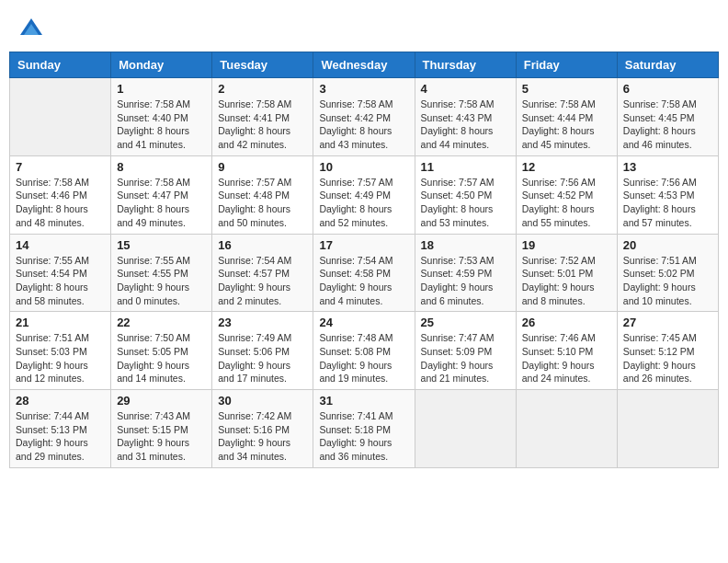 The height and width of the screenshot is (563, 728). I want to click on day-number: 18, so click(465, 245).